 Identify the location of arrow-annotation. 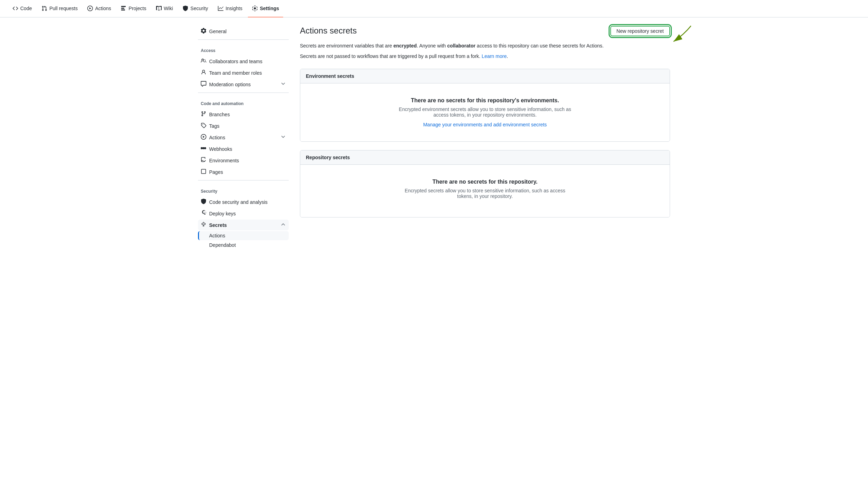
(681, 35).